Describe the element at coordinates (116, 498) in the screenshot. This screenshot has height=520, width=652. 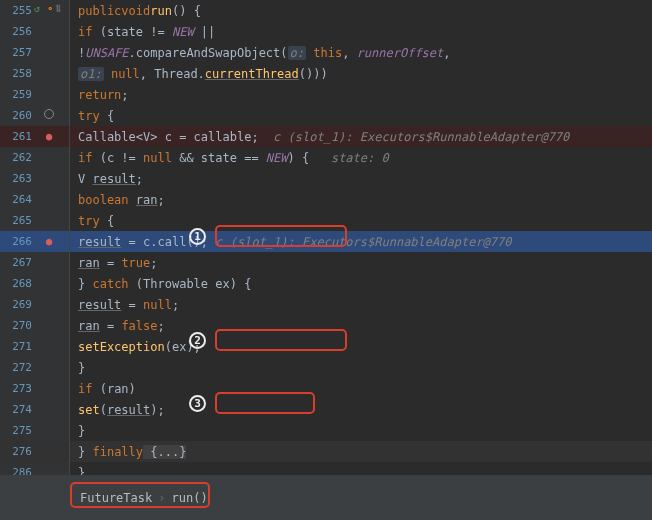
I see `breadcrumb-class: FutureTask` at that location.